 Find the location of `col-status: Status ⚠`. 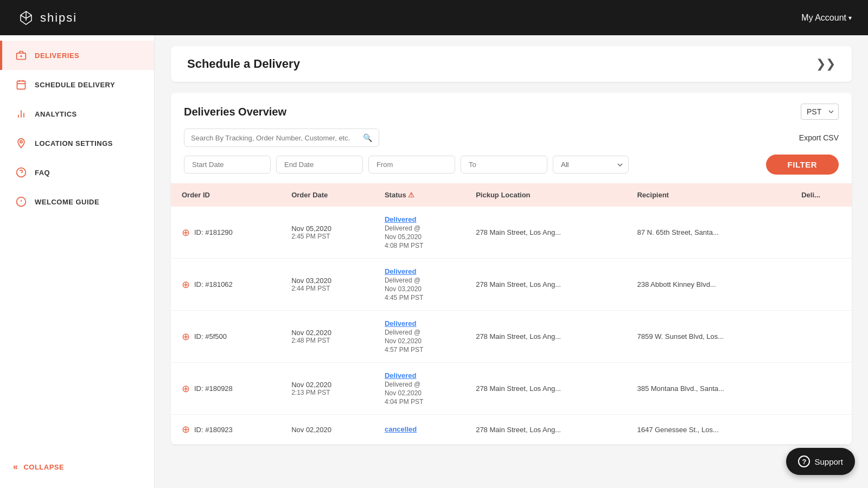

col-status: Status ⚠ is located at coordinates (419, 195).